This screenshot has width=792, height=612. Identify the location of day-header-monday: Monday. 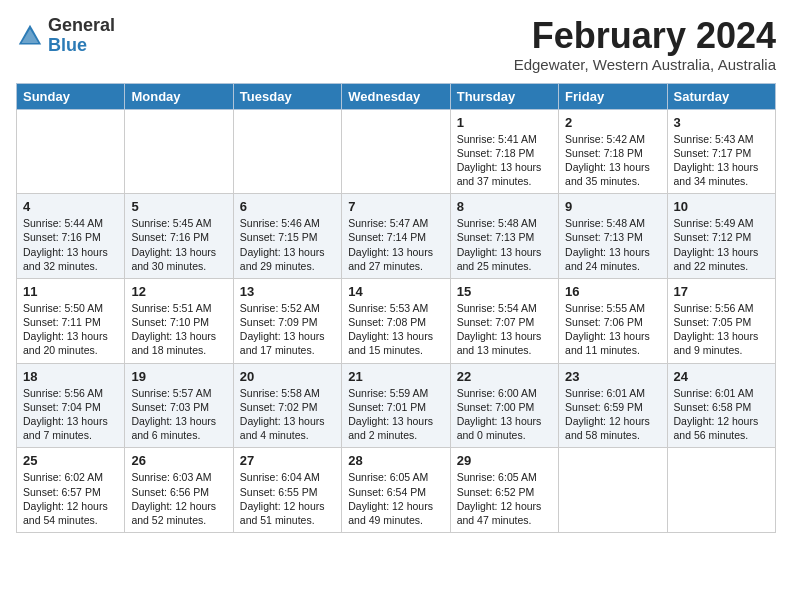
(179, 96).